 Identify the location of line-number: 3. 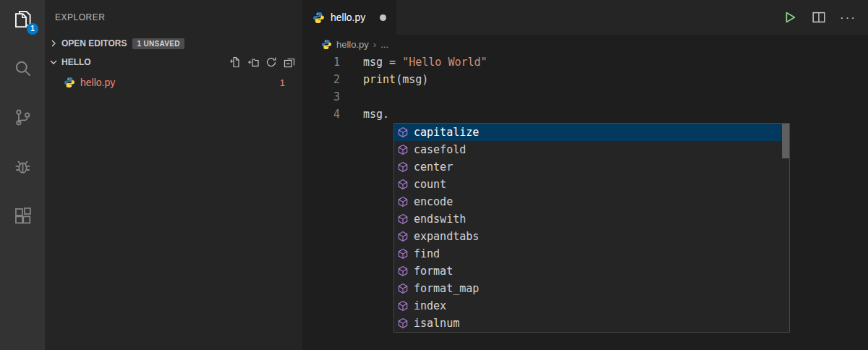
(321, 97).